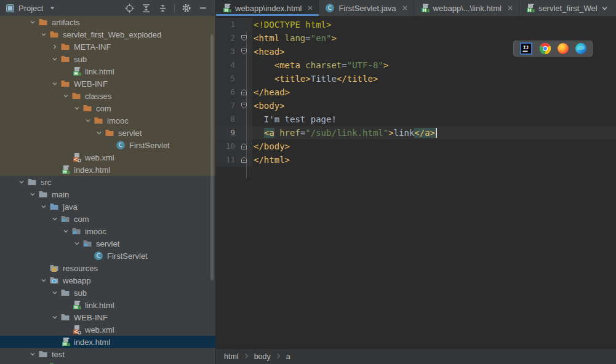 This screenshot has height=364, width=616. Describe the element at coordinates (103, 108) in the screenshot. I see `tree-item-label: com` at that location.